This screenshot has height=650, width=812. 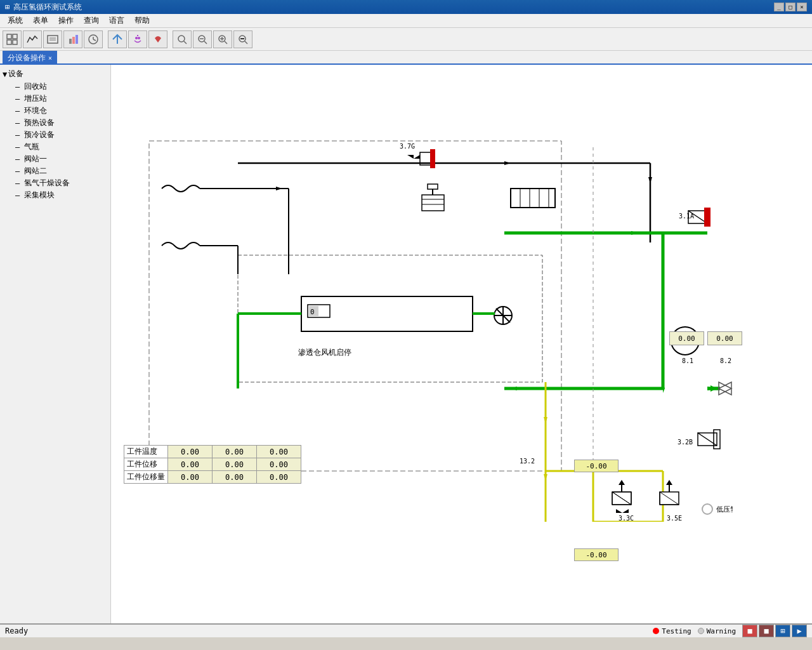 What do you see at coordinates (750, 631) in the screenshot?
I see `status-icon-1: ■` at bounding box center [750, 631].